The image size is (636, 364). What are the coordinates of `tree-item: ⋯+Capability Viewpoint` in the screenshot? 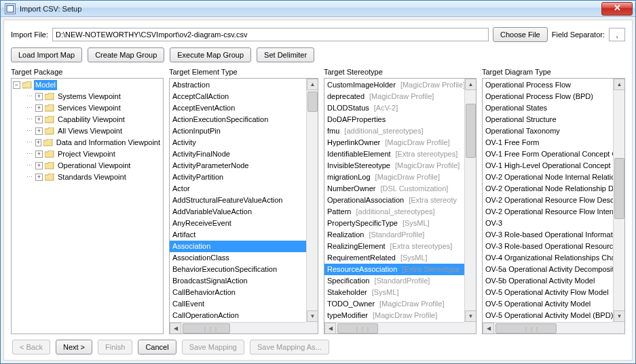 It's located at (87, 119).